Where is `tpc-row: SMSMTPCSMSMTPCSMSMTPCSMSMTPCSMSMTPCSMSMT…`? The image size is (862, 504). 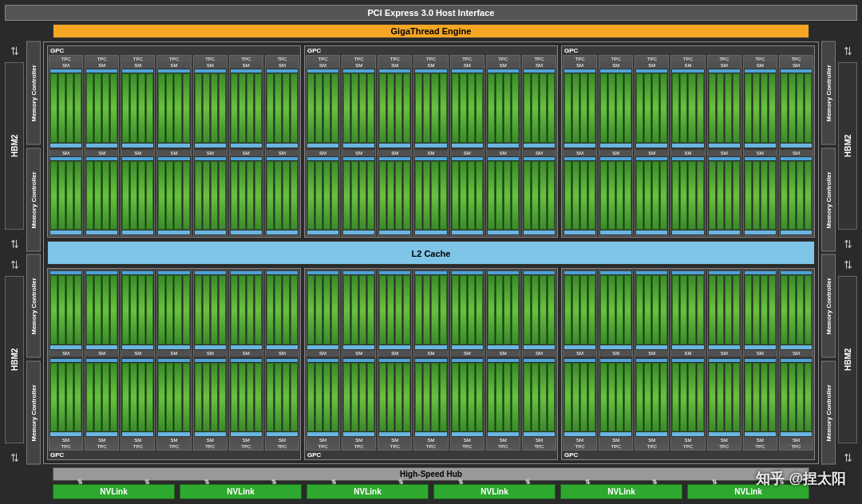
tpc-row: SMSMTPCSMSMTPCSMSMTPCSMSMTPCSMSMTPCSMSMT… is located at coordinates (431, 360).